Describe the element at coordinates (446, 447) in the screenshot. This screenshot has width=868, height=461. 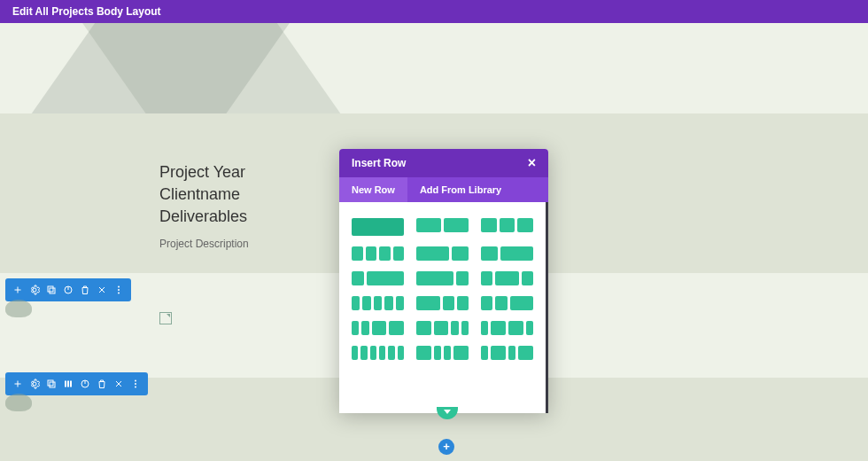
I see `add-section-button: +` at that location.